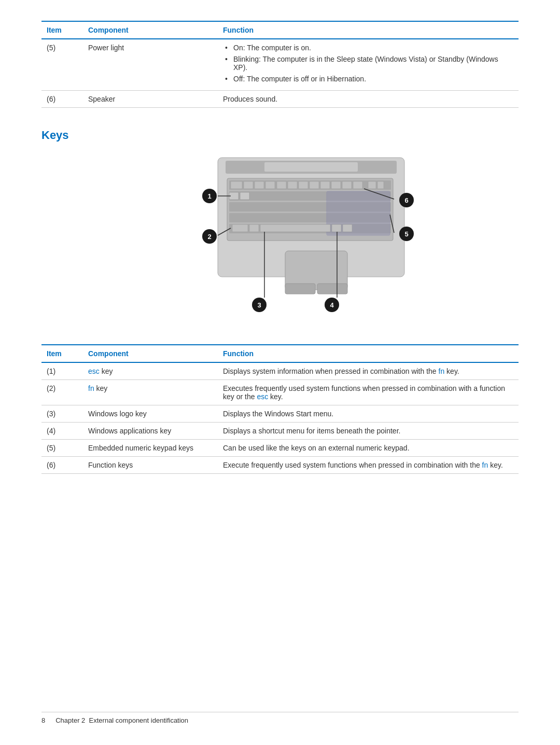 The image size is (560, 745). I want to click on esc-text: key, so click(107, 371).